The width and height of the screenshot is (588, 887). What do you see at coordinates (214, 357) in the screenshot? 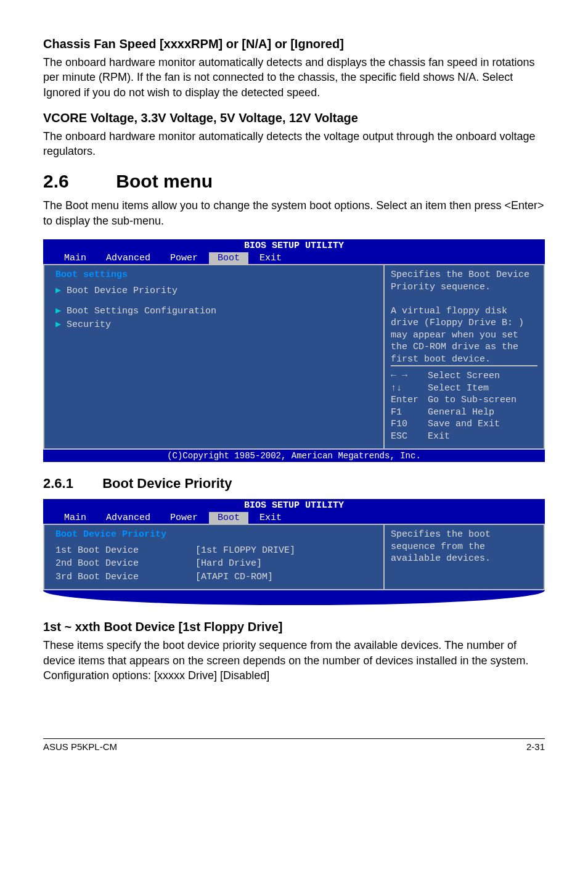
I see `bios-main-pane: Boot settings ▶Boot Device Priority ▶Boo…` at bounding box center [214, 357].